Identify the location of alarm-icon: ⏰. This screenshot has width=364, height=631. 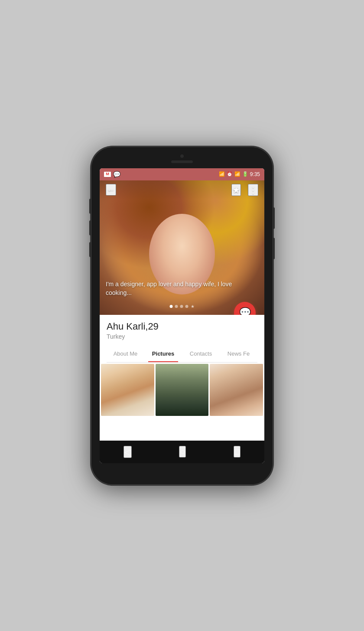
(230, 174).